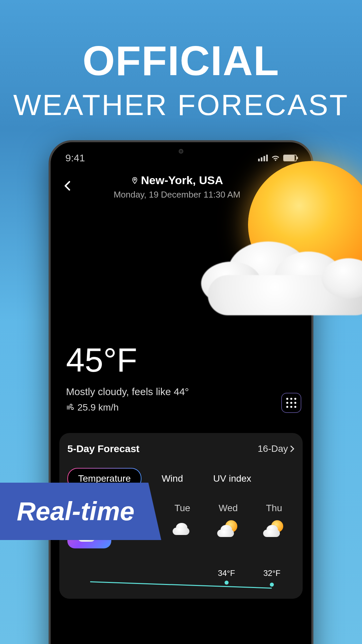 The image size is (362, 644). I want to click on cellular-signal-icon, so click(263, 158).